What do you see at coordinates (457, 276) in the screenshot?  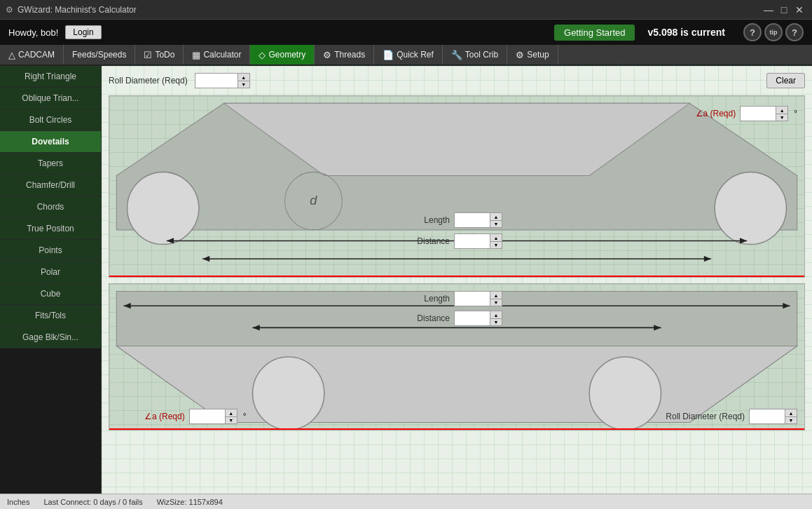 I see `top-red-line` at bounding box center [457, 276].